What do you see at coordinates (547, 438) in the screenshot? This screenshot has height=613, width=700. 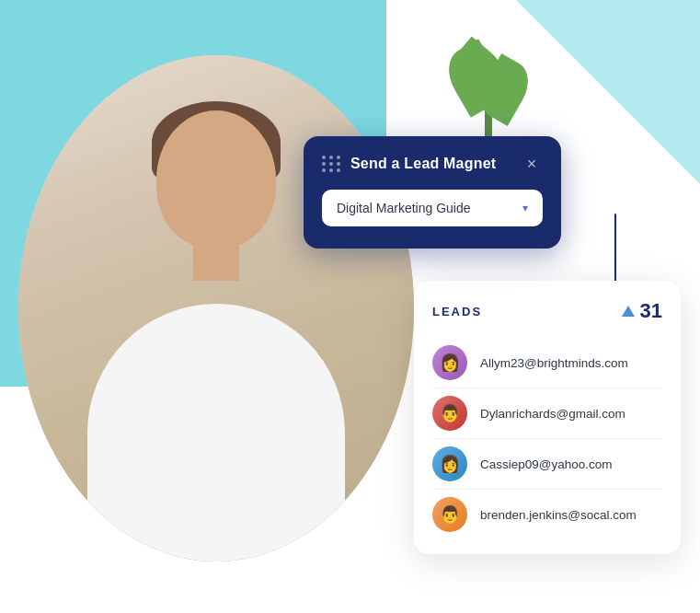 I see `leads-list: 👩Allym23@brightminds.com👨Dylanrichards@g…` at bounding box center [547, 438].